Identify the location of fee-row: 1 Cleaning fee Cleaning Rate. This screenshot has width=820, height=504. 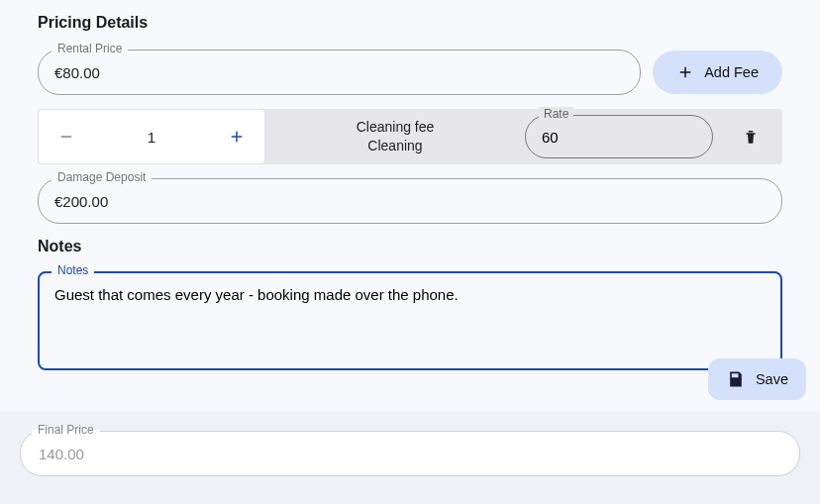
(410, 137).